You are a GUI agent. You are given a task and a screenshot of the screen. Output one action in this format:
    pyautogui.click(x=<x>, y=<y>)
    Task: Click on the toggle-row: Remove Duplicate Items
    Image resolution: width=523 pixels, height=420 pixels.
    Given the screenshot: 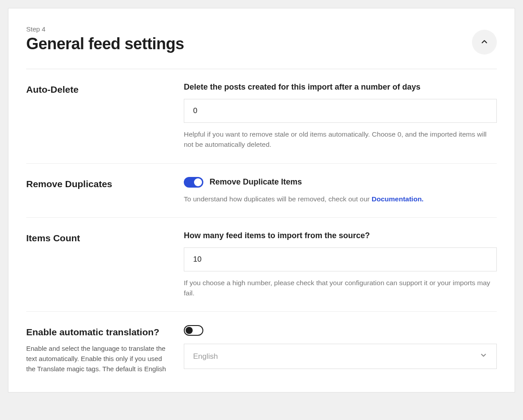 What is the action you would take?
    pyautogui.click(x=340, y=182)
    